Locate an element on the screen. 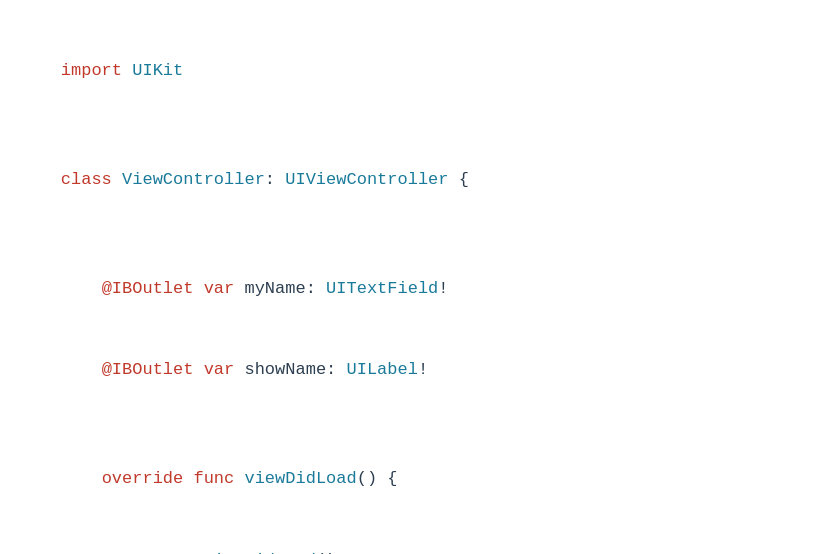 The image size is (814, 554). keyword-class: class is located at coordinates (86, 180).